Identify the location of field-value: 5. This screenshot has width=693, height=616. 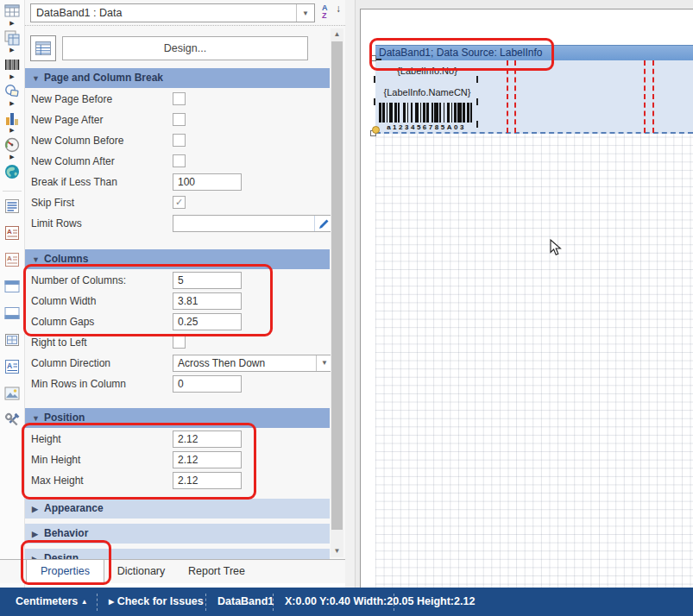
(209, 280).